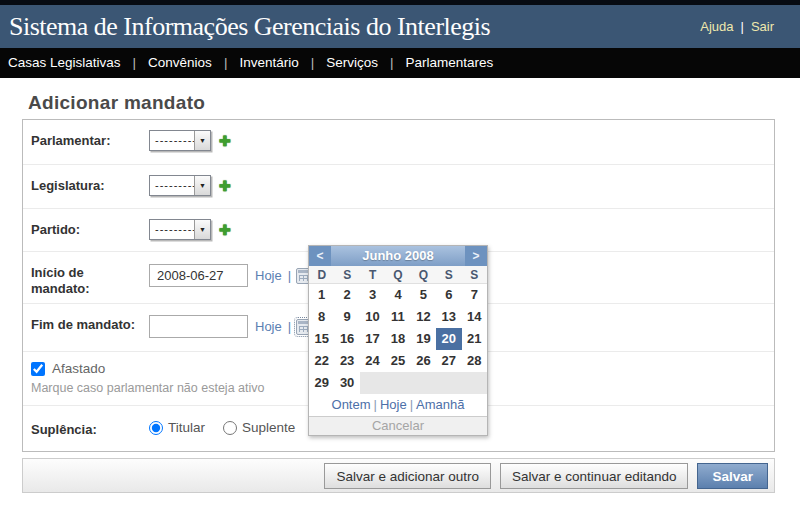  Describe the element at coordinates (346, 383) in the screenshot. I see `calendar-day-30: 30` at that location.